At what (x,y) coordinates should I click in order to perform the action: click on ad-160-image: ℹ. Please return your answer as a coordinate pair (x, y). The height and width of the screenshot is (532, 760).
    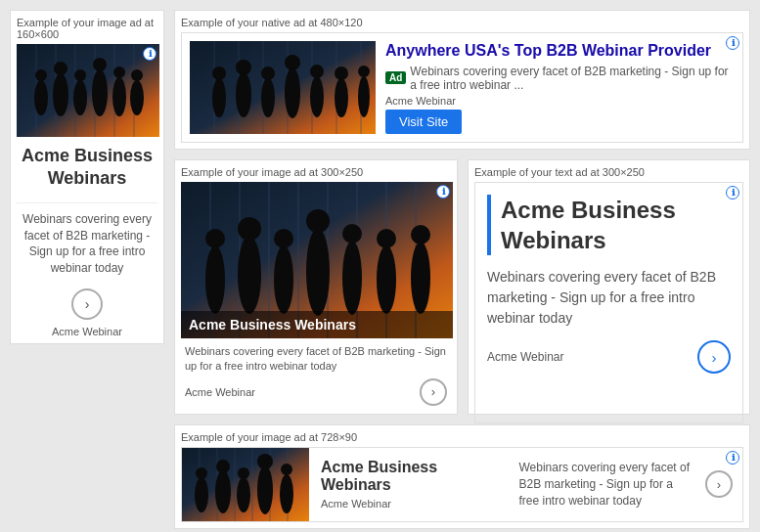
    Looking at the image, I should click on (88, 90).